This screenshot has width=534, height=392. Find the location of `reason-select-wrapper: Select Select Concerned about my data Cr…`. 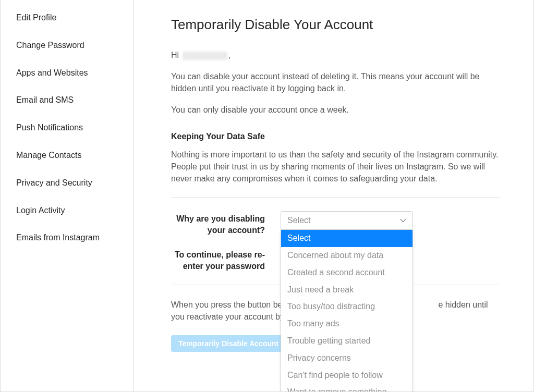

reason-select-wrapper: Select Select Concerned about my data Cr… is located at coordinates (347, 220).